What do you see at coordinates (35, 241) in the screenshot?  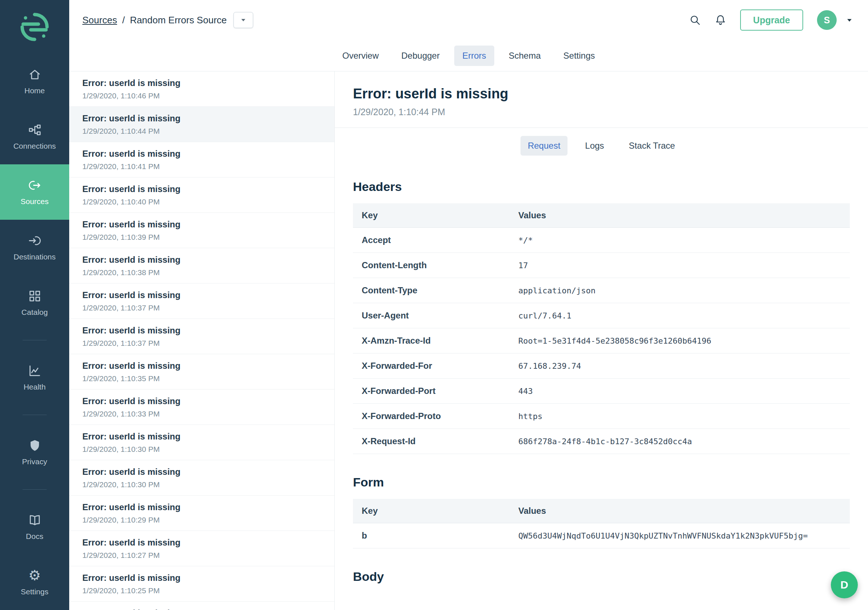 I see `destinations-icon` at bounding box center [35, 241].